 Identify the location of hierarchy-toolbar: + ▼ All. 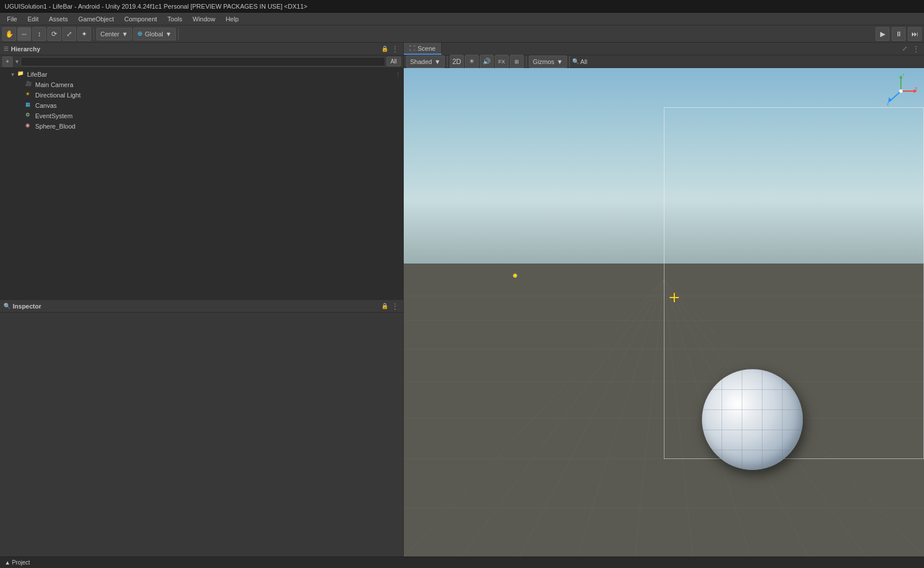
(202, 62).